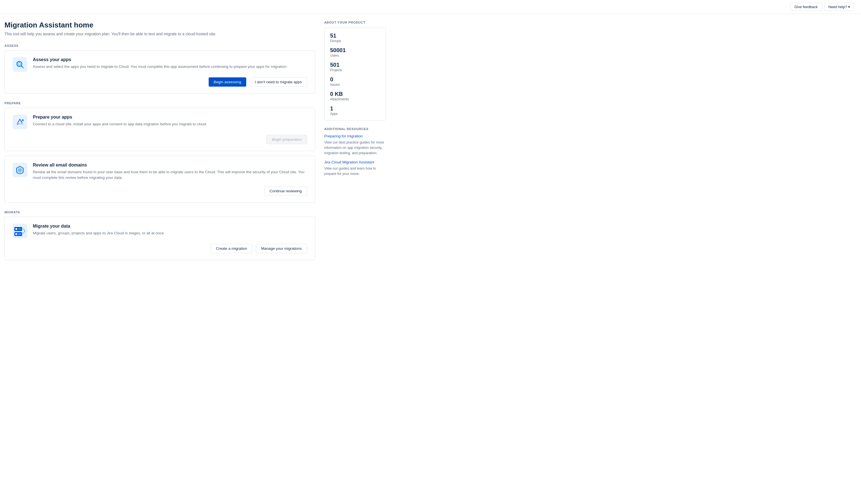 This screenshot has height=504, width=861. Describe the element at coordinates (355, 74) in the screenshot. I see `stats-card: 51 Groups 50001 Users 501 Projects 0 Iss…` at that location.